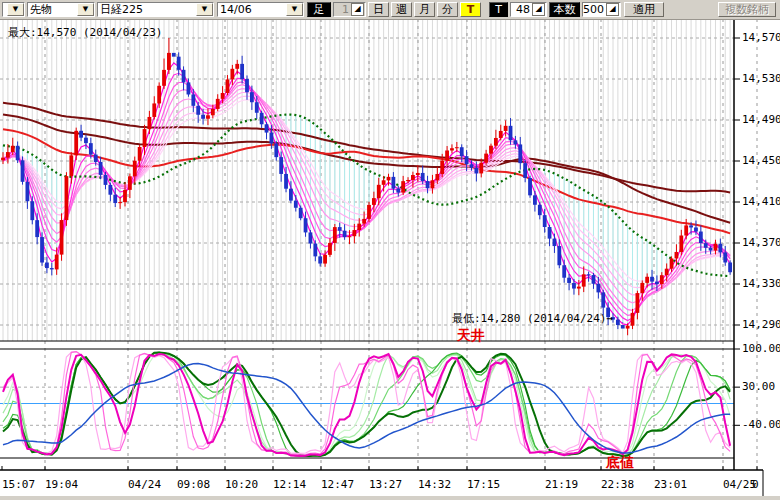 The width and height of the screenshot is (780, 500). Describe the element at coordinates (564, 10) in the screenshot. I see `bars-label: 本数` at that location.